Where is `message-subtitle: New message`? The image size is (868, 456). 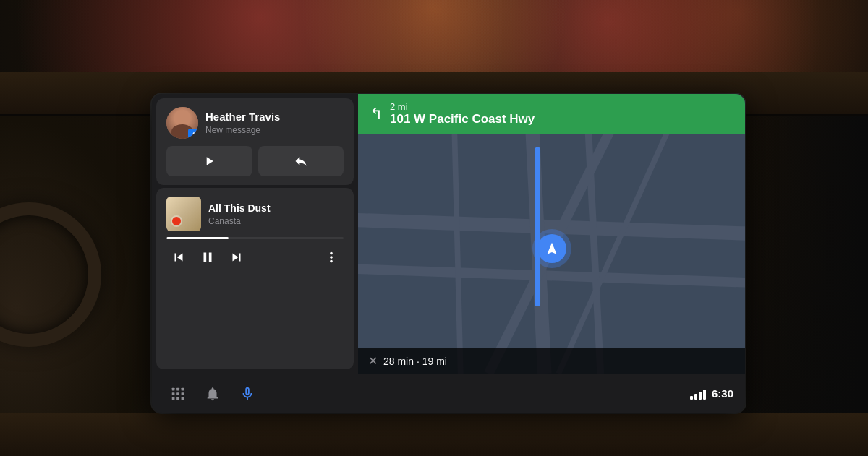 message-subtitle: New message is located at coordinates (275, 130).